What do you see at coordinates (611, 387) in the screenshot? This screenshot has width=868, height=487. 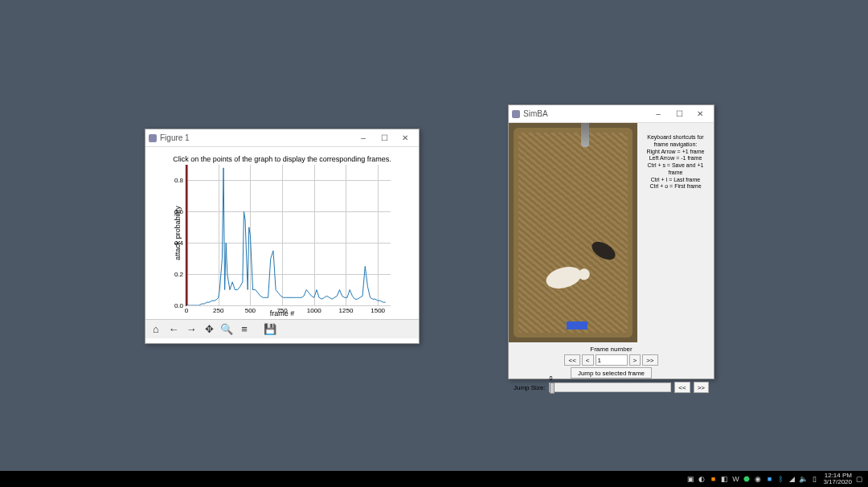 I see `jump-size-slider: 0` at bounding box center [611, 387].